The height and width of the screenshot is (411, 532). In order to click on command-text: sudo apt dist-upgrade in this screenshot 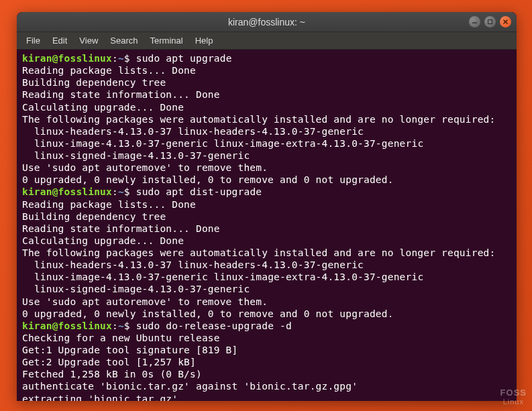, I will do `click(199, 192)`.